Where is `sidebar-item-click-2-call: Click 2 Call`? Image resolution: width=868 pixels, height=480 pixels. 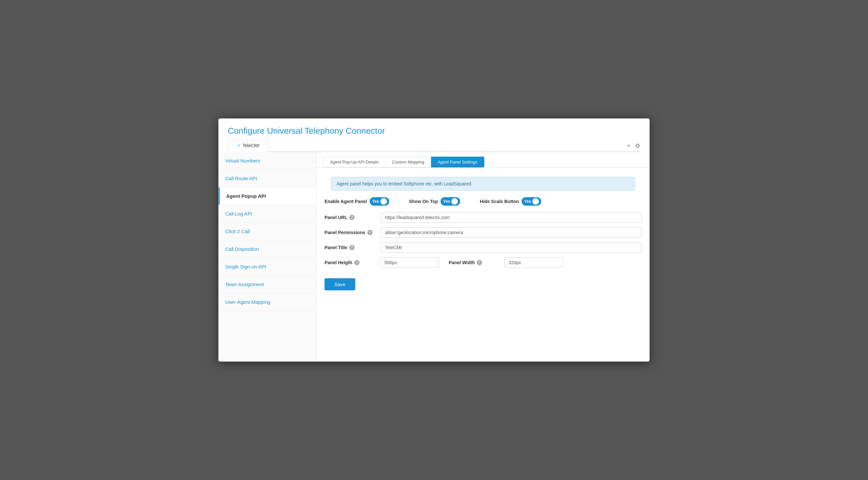 sidebar-item-click-2-call: Click 2 Call is located at coordinates (268, 232).